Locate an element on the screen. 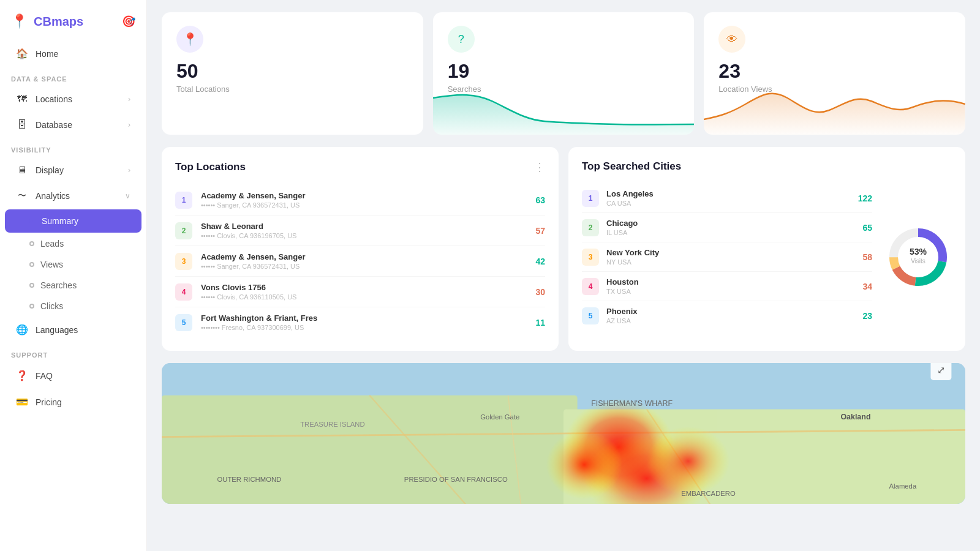 Image resolution: width=980 pixels, height=551 pixels. svg-text: Golden Gate is located at coordinates (500, 417).